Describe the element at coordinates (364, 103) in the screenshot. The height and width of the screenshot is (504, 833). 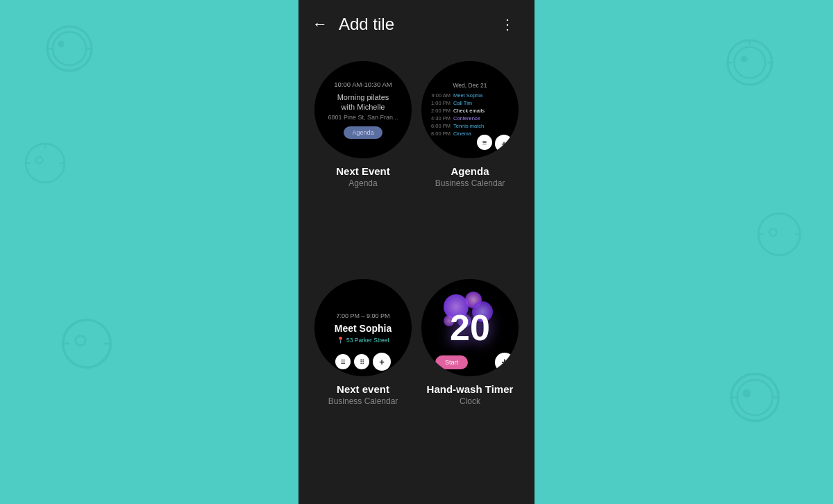
I see `tile1-event-title: Morning pilates with Michelle` at that location.